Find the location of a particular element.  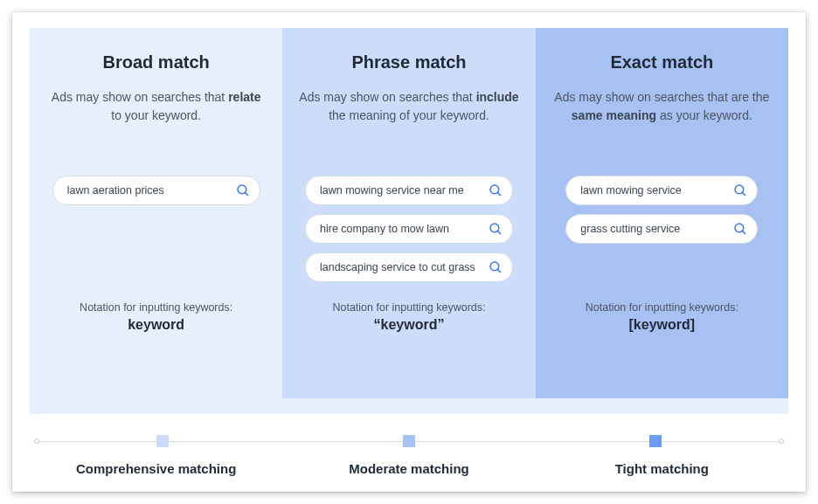

notation-label-broad: Notation for inputting keywords: is located at coordinates (156, 307).